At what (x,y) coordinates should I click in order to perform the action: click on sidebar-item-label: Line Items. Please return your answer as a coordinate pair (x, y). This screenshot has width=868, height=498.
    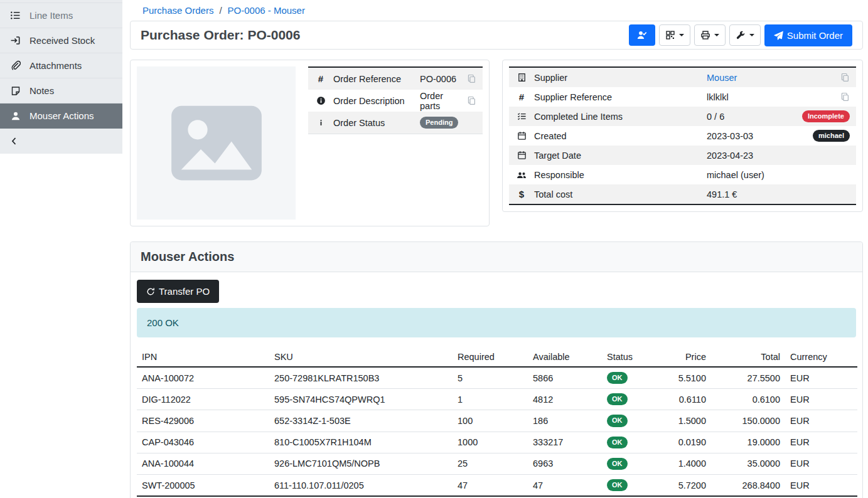
    Looking at the image, I should click on (51, 15).